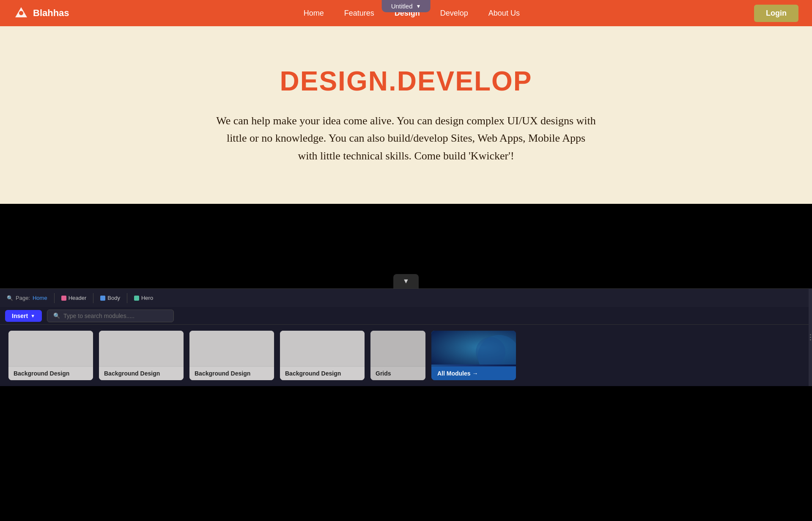 The height and width of the screenshot is (521, 812). What do you see at coordinates (406, 6) in the screenshot?
I see `nav-dropdown-tab: Untitled ▼` at bounding box center [406, 6].